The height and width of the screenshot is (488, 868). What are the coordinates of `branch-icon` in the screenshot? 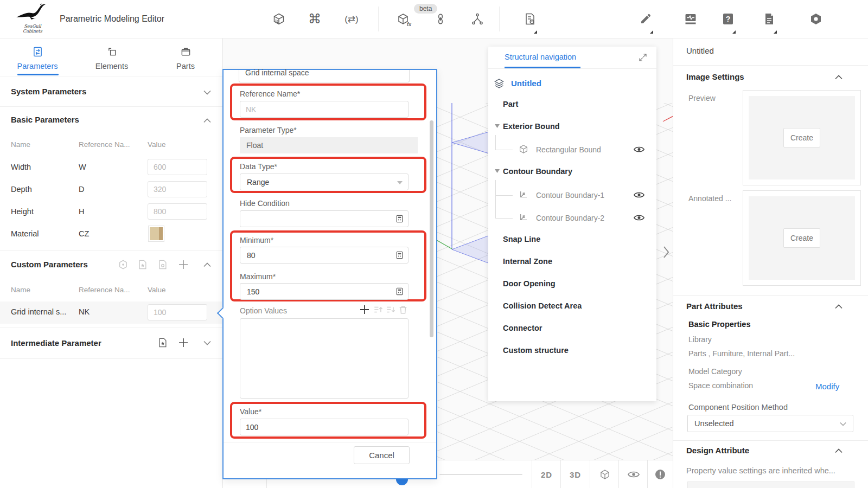 It's located at (477, 19).